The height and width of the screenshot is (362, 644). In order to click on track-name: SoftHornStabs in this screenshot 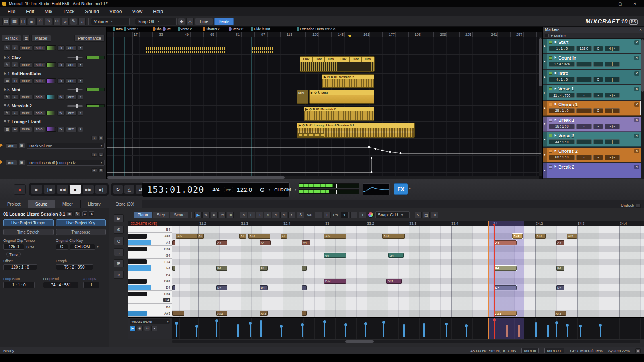, I will do `click(27, 74)`.